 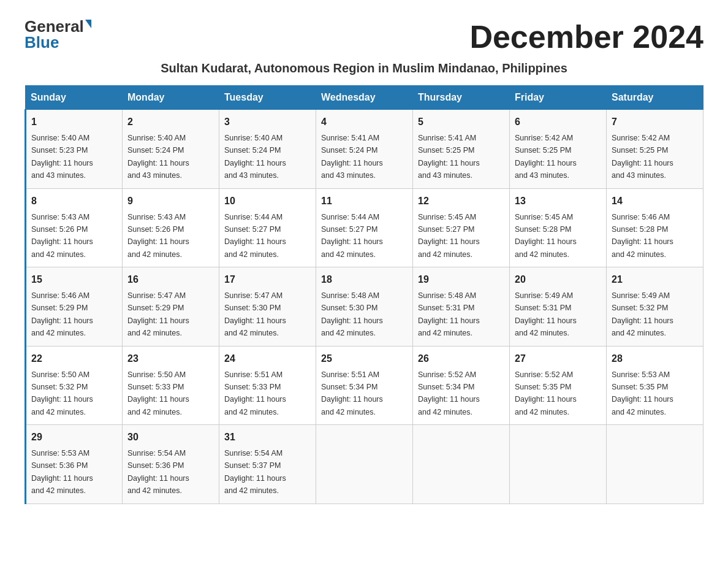 I want to click on calendar-cell: 31 Sunrise: 5:54 AMSunset: 5:37 PMDaylig…, so click(x=268, y=465).